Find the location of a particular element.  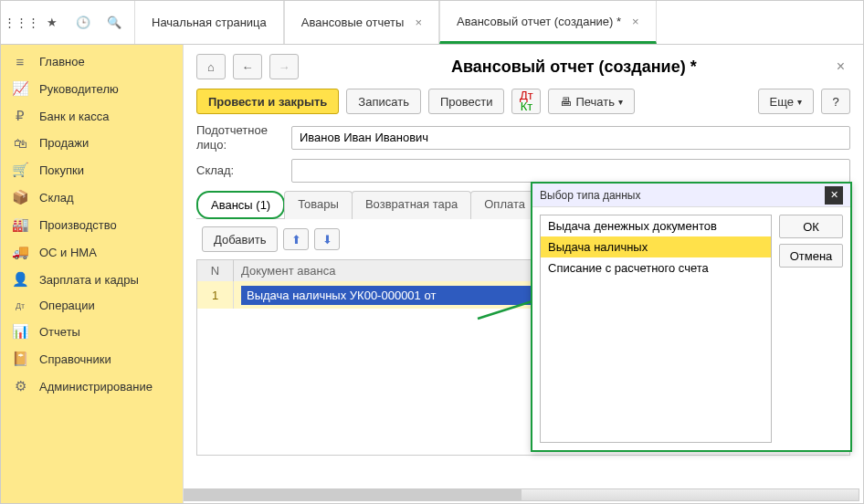

sidebar-item-bank: ₽Банк и касса is located at coordinates (91, 116).